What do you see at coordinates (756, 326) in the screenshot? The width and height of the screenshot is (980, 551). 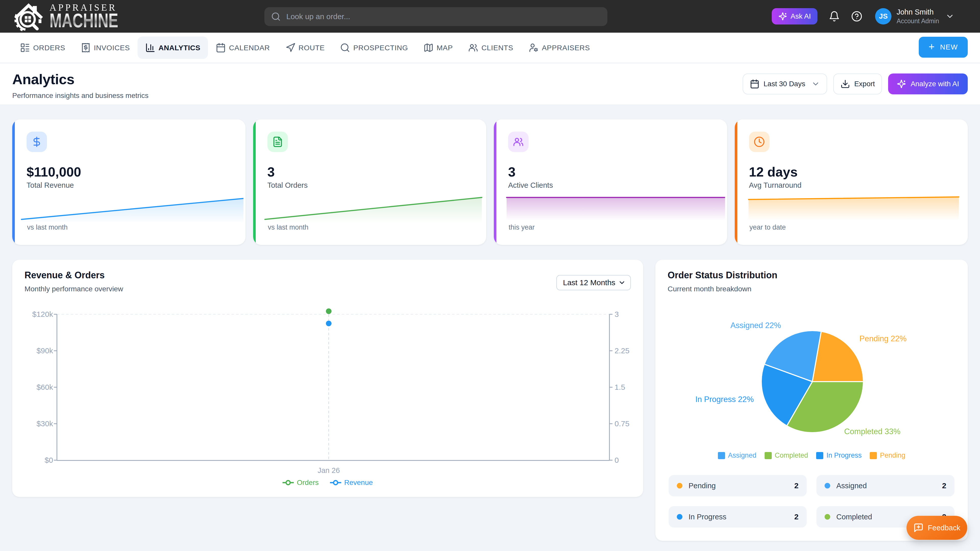 I see `svg-text: Assigned 22%` at bounding box center [756, 326].